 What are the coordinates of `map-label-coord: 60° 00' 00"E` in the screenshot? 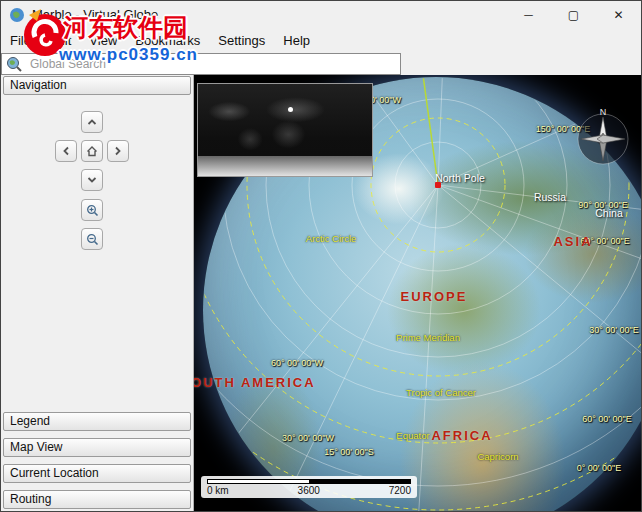 It's located at (607, 419).